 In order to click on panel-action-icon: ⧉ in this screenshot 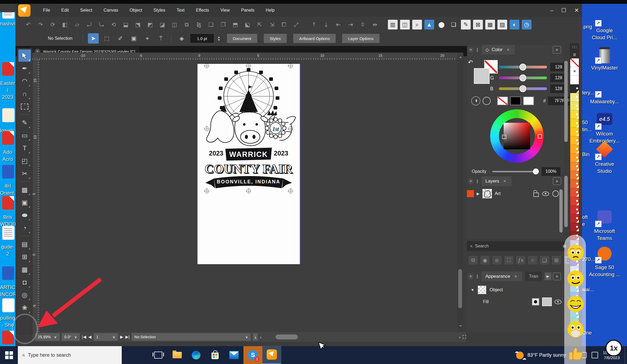, I will do `click(473, 260)`.